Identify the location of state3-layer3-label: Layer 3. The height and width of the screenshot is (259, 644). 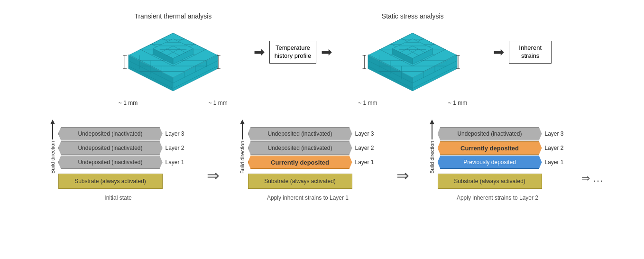
(556, 134).